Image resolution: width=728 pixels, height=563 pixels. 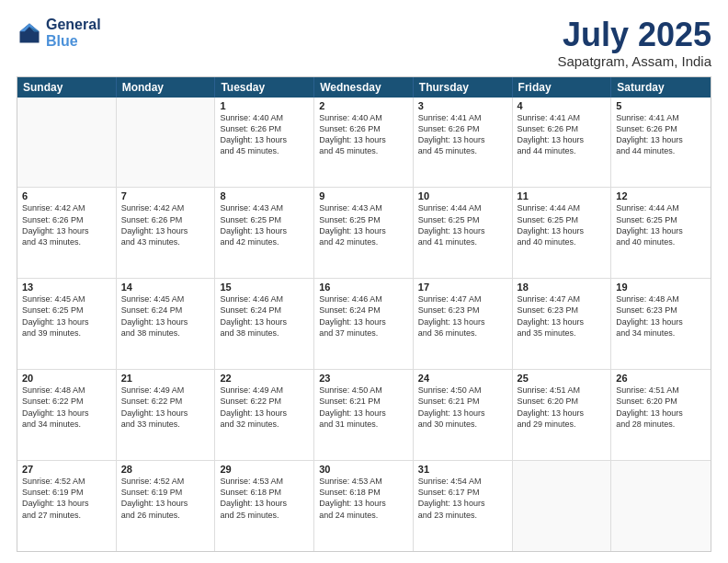 What do you see at coordinates (364, 287) in the screenshot?
I see `day-number: 16` at bounding box center [364, 287].